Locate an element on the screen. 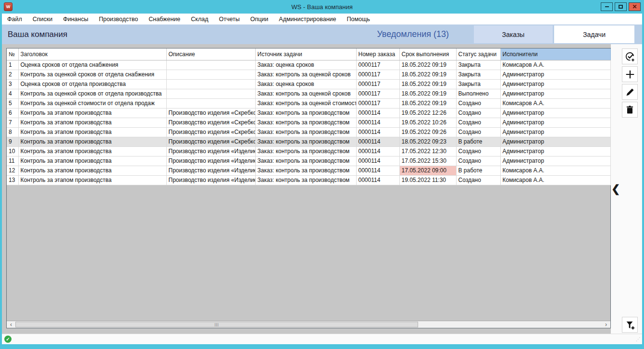 The width and height of the screenshot is (644, 349). mark-done-button is located at coordinates (630, 57).